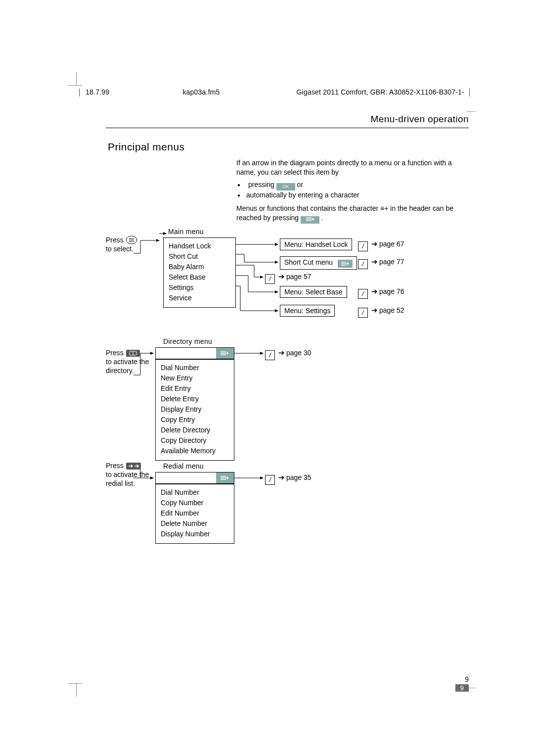  I want to click on menu-item: Copy Number, so click(195, 503).